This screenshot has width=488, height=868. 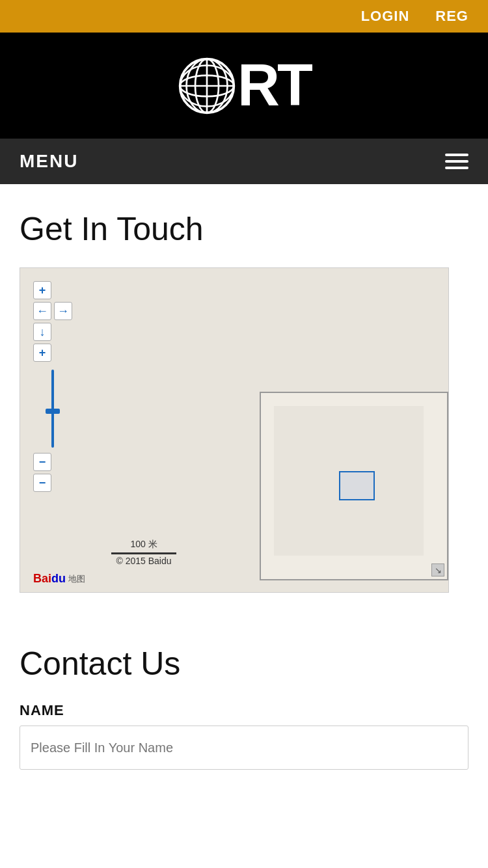 I want to click on reg-link: REG, so click(x=452, y=16).